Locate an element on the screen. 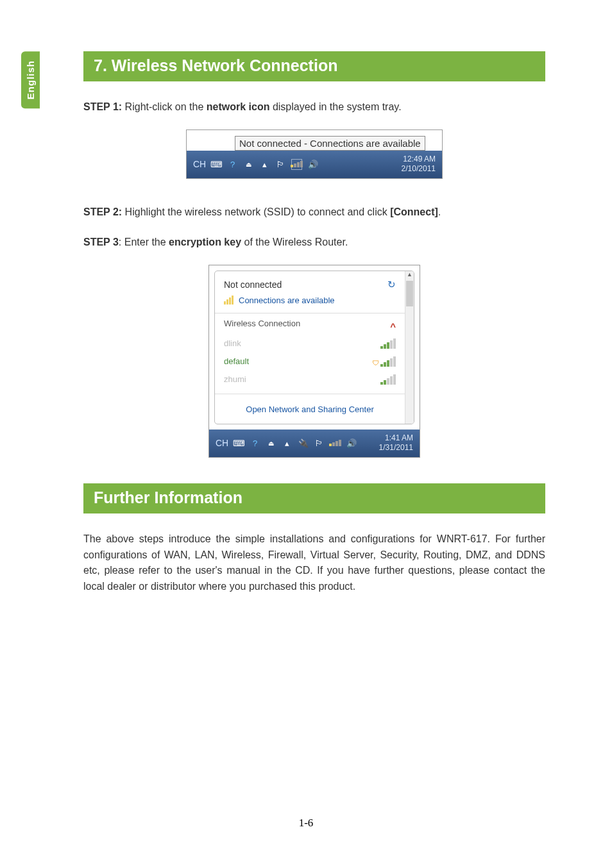  taskbar-clock: 1:41 AM 1/31/2011 is located at coordinates (396, 444).